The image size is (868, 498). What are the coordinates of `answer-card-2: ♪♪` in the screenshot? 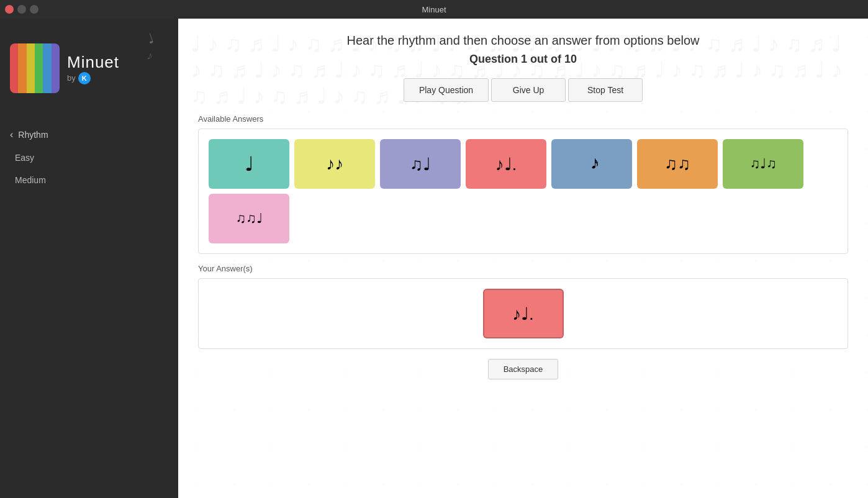 It's located at (335, 164).